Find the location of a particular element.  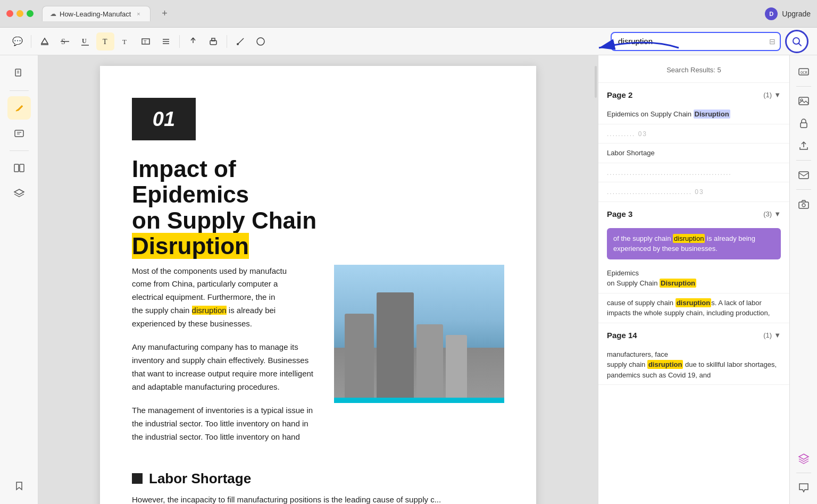

scrollbar-thumb is located at coordinates (596, 82).